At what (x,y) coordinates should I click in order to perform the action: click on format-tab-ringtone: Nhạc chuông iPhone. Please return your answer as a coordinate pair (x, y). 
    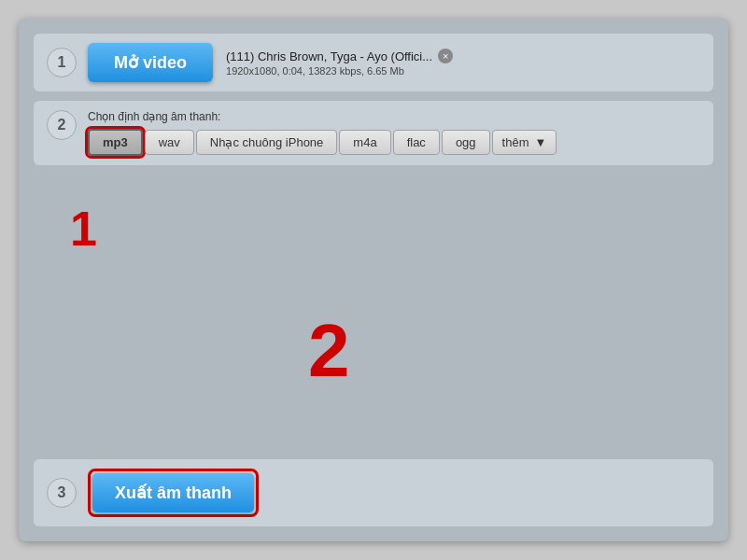
    Looking at the image, I should click on (267, 142).